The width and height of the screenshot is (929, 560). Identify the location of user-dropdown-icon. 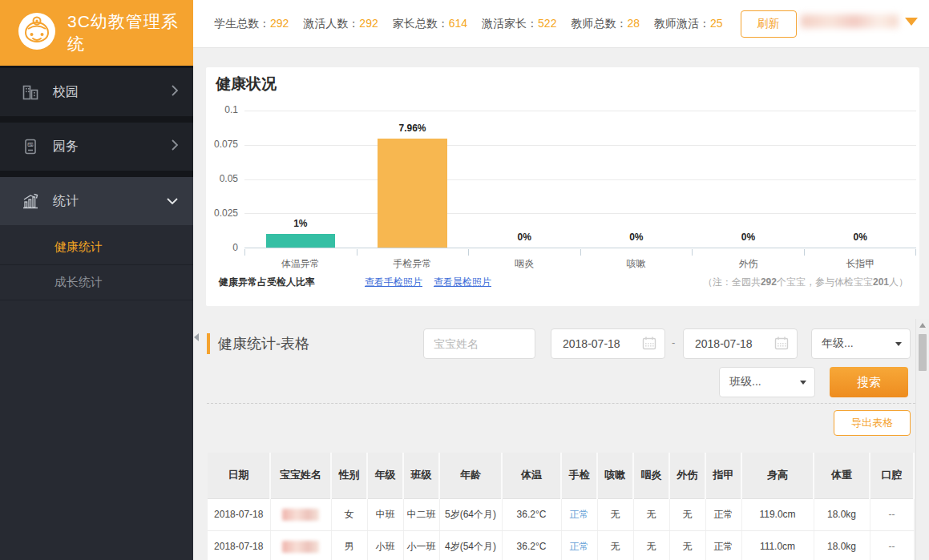
(911, 22).